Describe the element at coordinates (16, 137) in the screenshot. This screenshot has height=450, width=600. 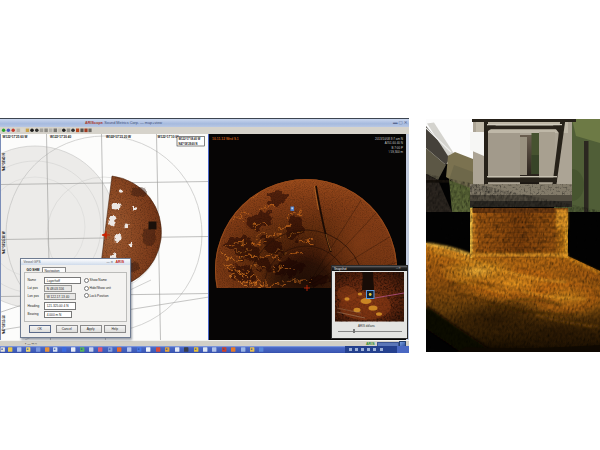
I see `svg-text: W122°17'25 60 W` at that location.